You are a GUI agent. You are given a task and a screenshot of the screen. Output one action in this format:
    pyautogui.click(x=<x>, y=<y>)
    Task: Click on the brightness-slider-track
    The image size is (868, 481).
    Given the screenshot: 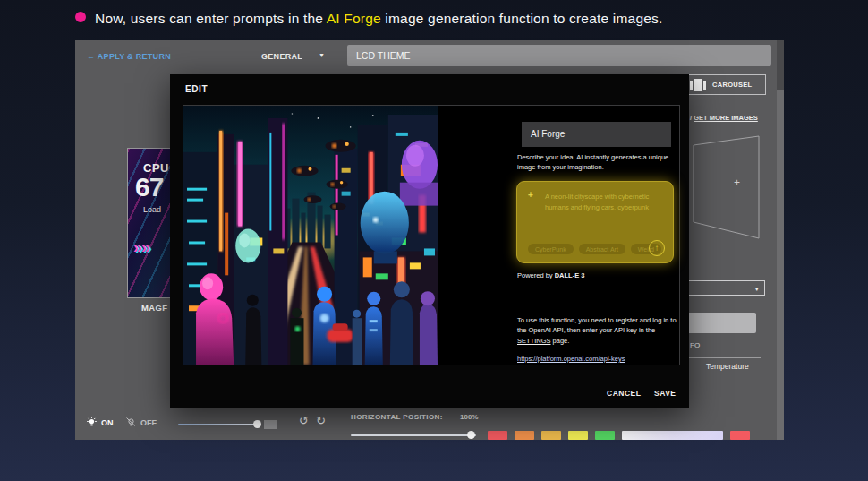 What is the action you would take?
    pyautogui.click(x=218, y=425)
    